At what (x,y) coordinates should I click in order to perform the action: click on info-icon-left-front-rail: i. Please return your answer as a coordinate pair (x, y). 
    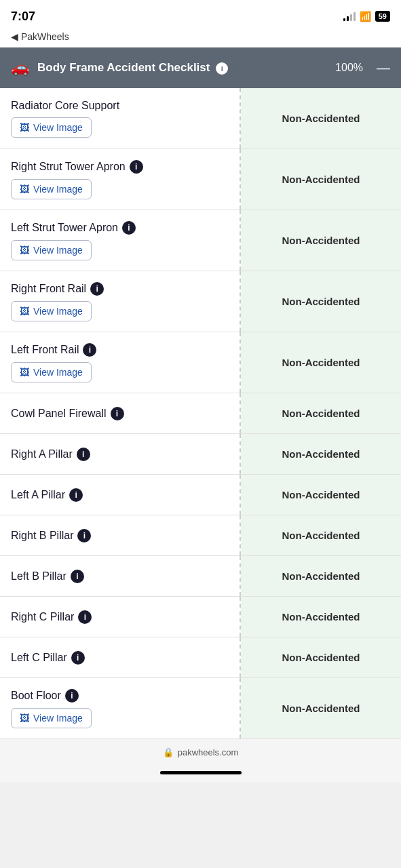
    Looking at the image, I should click on (90, 350).